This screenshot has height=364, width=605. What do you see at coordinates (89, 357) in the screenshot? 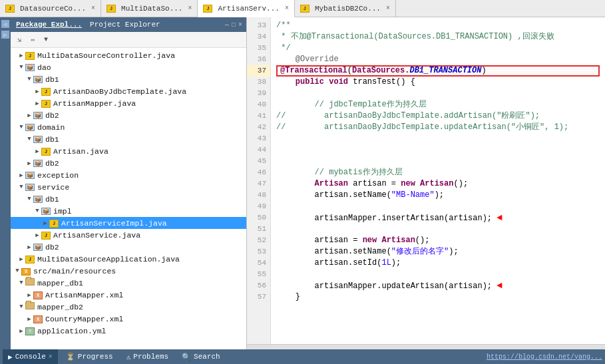
I see `bottom-tab-progress: ⏳ Progress` at bounding box center [89, 357].